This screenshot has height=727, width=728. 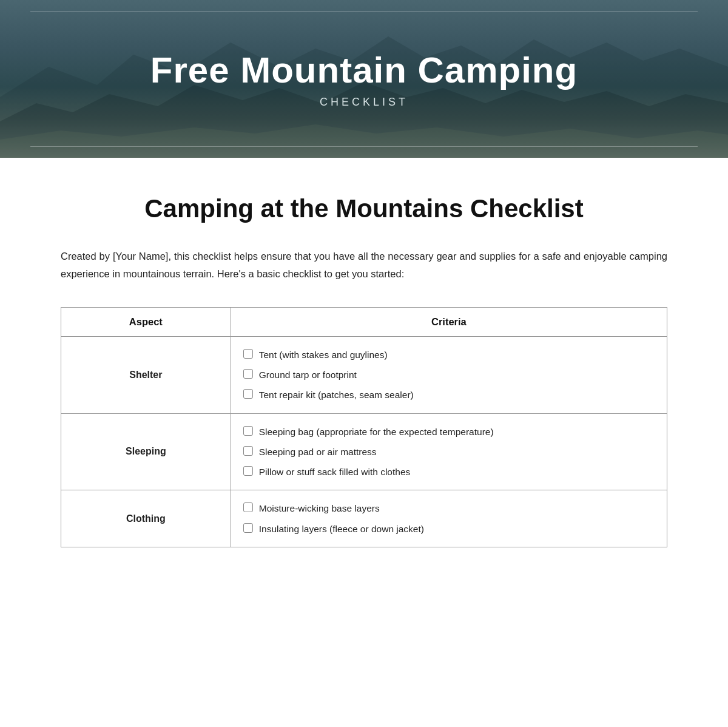 I want to click on item-text: Tent (with stakes and guylines), so click(x=323, y=354).